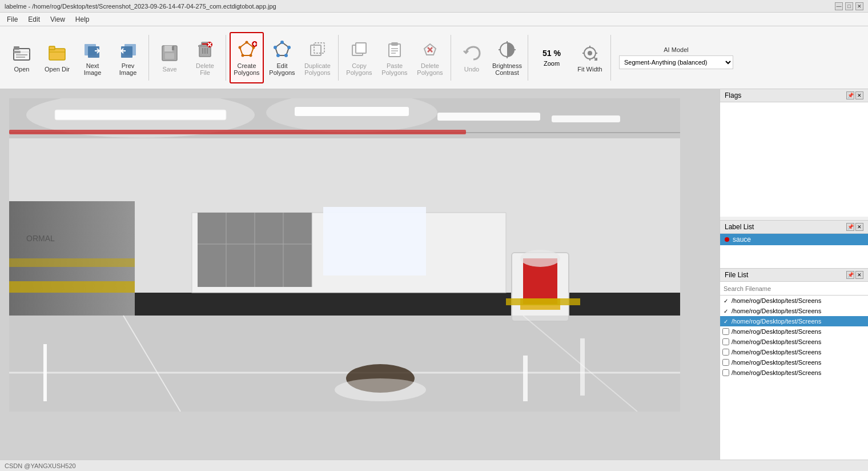  Describe the element at coordinates (849, 6) in the screenshot. I see `window-controls: — □ ✕` at that location.